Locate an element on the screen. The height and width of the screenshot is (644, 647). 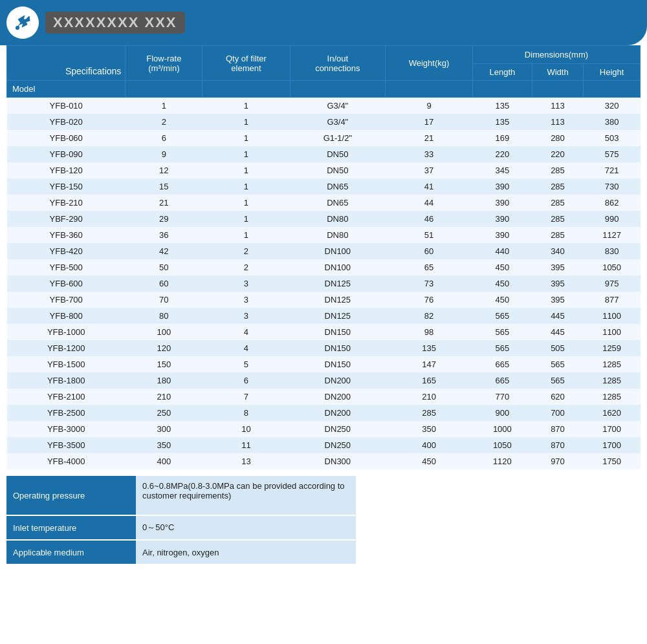
length-header: Length is located at coordinates (502, 72).